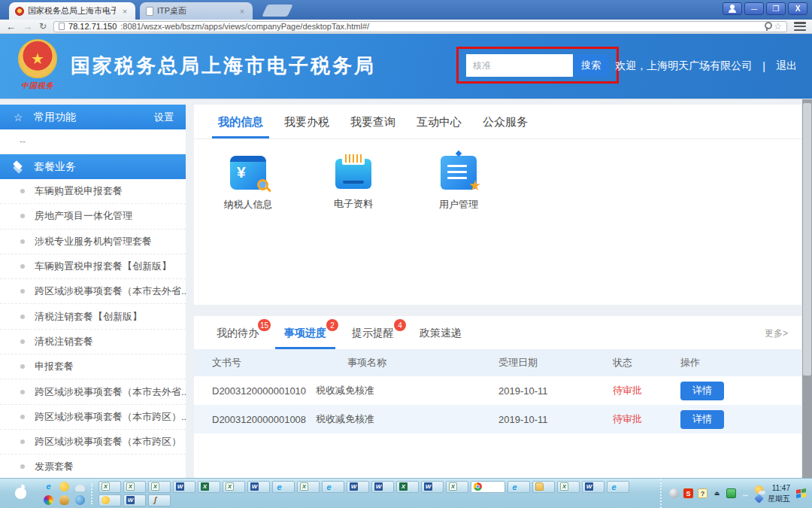  Describe the element at coordinates (807, 289) in the screenshot. I see `page-scrollbar` at that location.